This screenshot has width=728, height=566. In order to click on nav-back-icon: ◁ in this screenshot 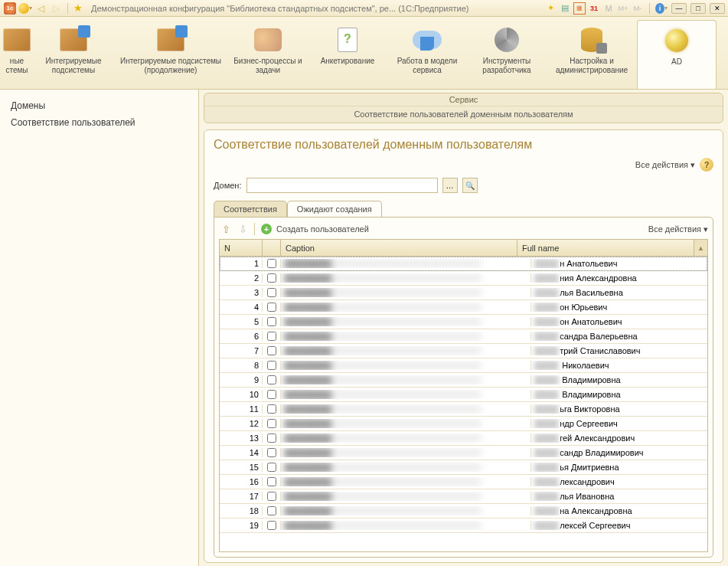, I will do `click(41, 8)`.